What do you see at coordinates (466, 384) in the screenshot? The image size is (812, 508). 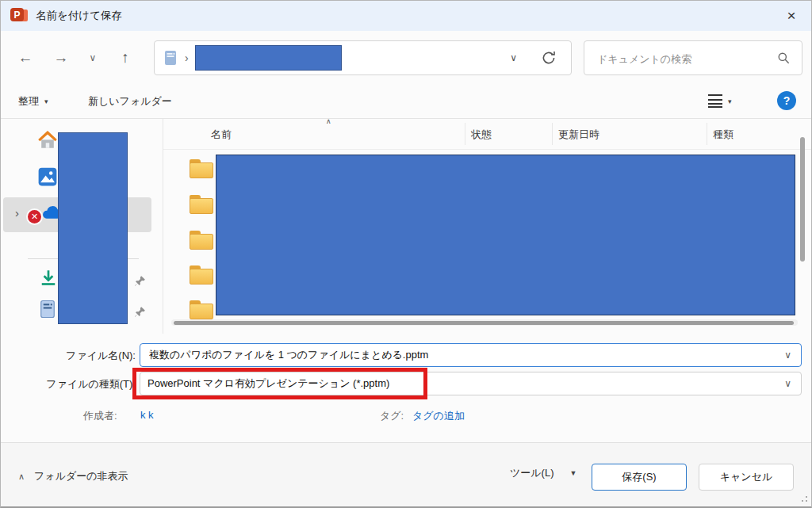 I see `file-type-value: PowerPoint マクロ有効プレゼンテーション (*.pptm)` at bounding box center [466, 384].